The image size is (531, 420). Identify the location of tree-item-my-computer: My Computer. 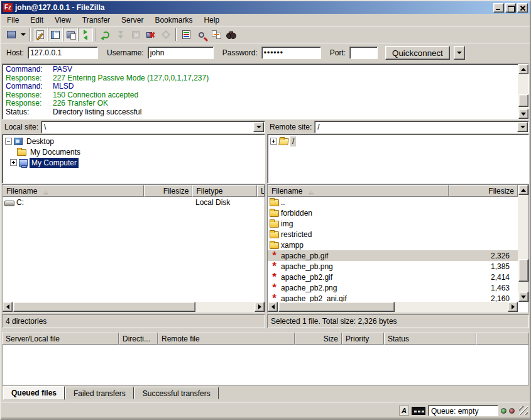
(134, 162).